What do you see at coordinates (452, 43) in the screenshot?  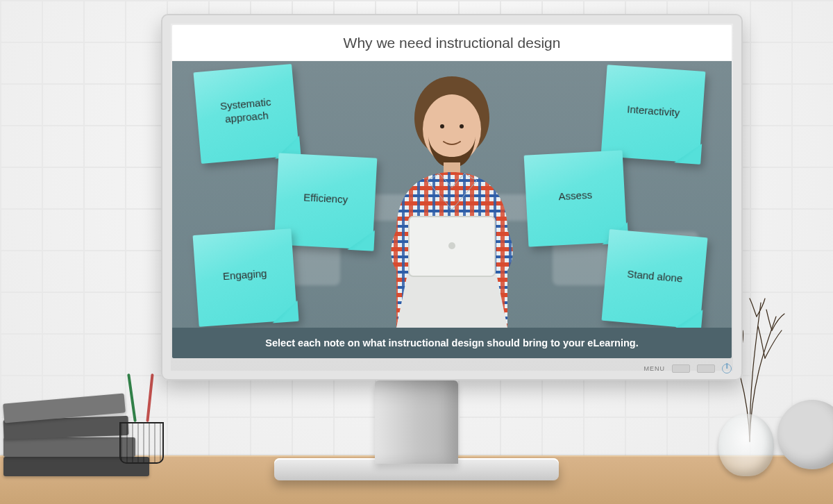 I see `slide-title: Why we need instructional design` at bounding box center [452, 43].